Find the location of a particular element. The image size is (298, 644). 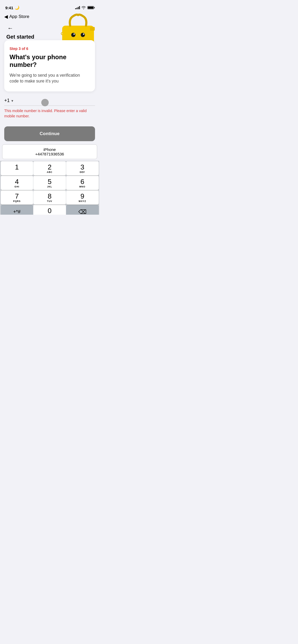

status-bar: 9:41 🌙 is located at coordinates (50, 6).